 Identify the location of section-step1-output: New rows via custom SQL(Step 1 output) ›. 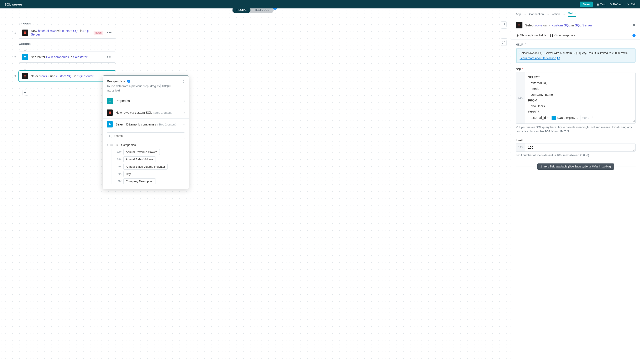
(146, 112).